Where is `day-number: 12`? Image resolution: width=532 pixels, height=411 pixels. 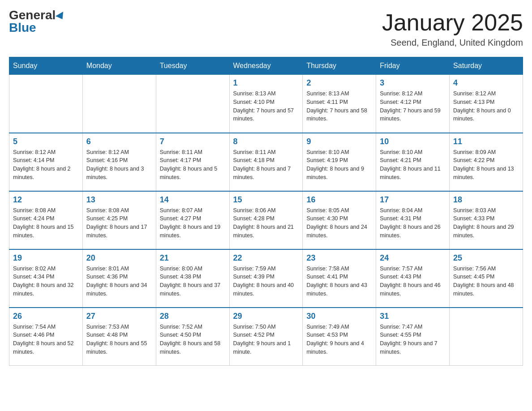
day-number: 12 is located at coordinates (46, 200).